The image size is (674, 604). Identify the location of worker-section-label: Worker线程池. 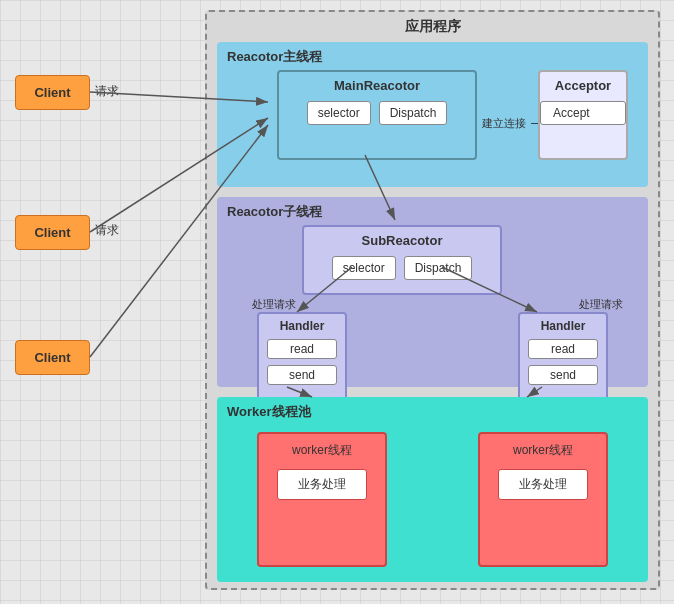
(269, 412).